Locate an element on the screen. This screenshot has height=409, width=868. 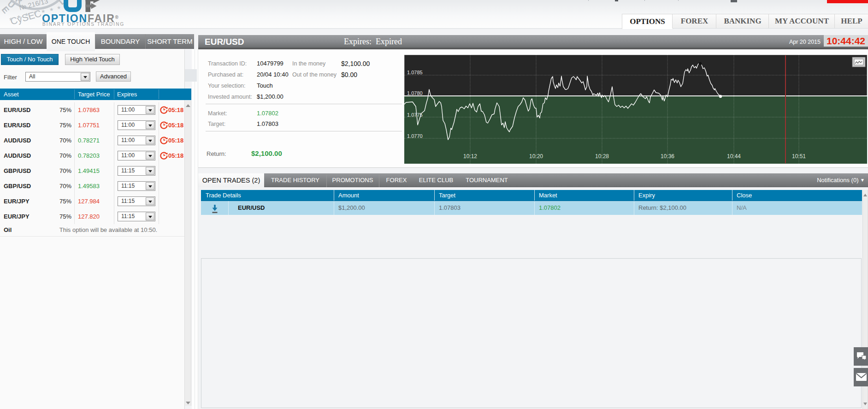
svg-text: 10:28 is located at coordinates (602, 156).